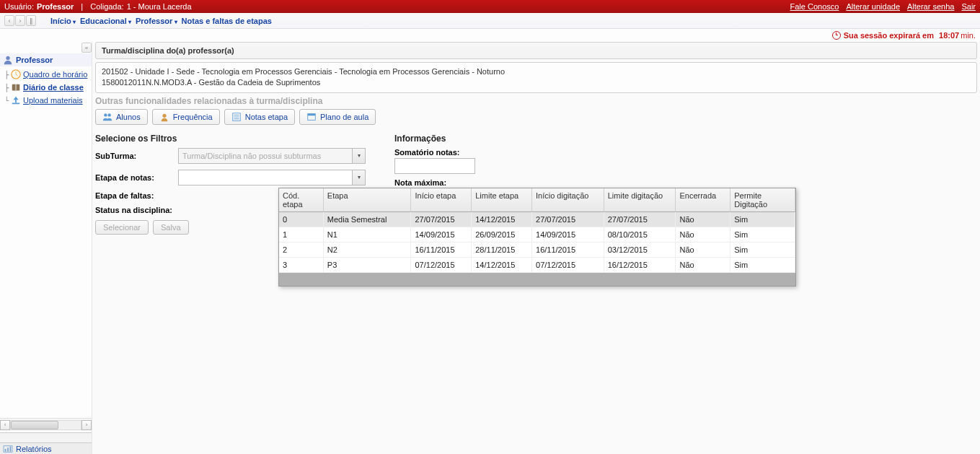 The height and width of the screenshot is (454, 980). What do you see at coordinates (31, 20) in the screenshot?
I see `history-lock: ‖` at bounding box center [31, 20].